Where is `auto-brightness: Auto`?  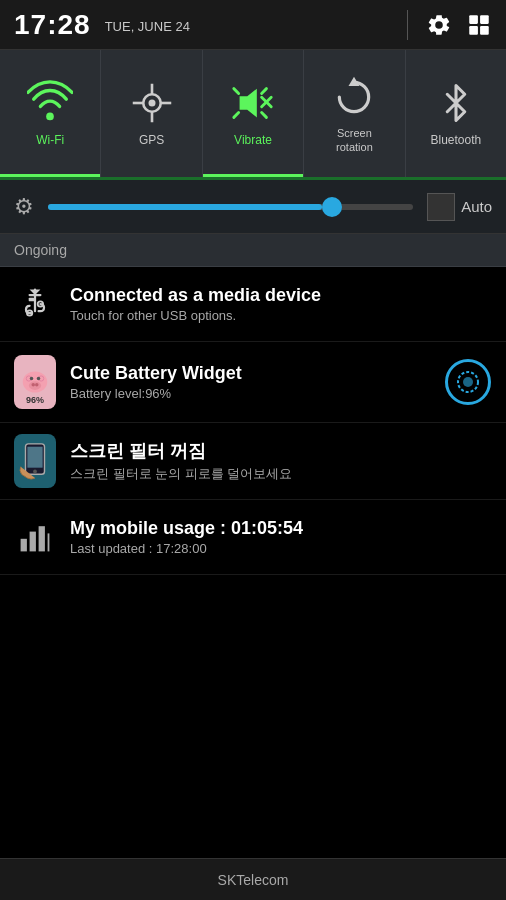 auto-brightness: Auto is located at coordinates (460, 207).